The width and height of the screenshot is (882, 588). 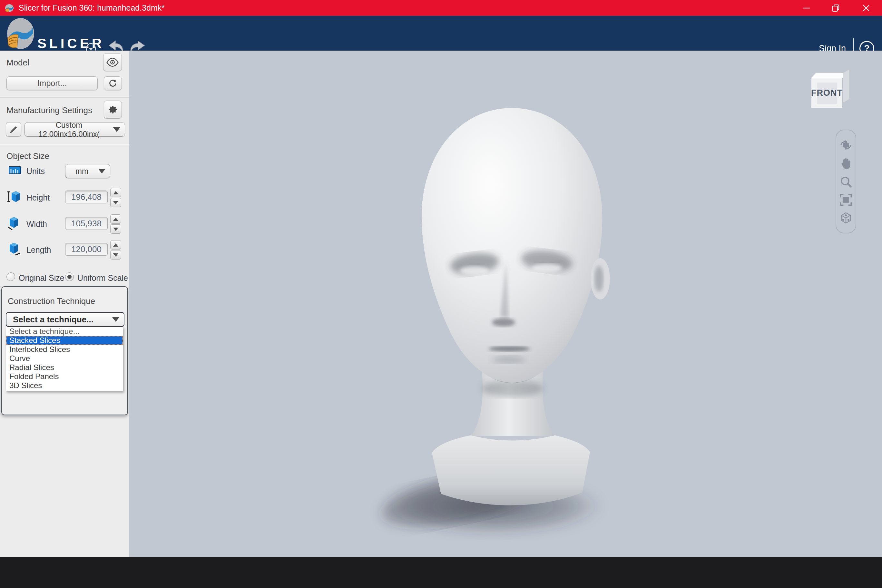 What do you see at coordinates (86, 224) in the screenshot?
I see `width-input` at bounding box center [86, 224].